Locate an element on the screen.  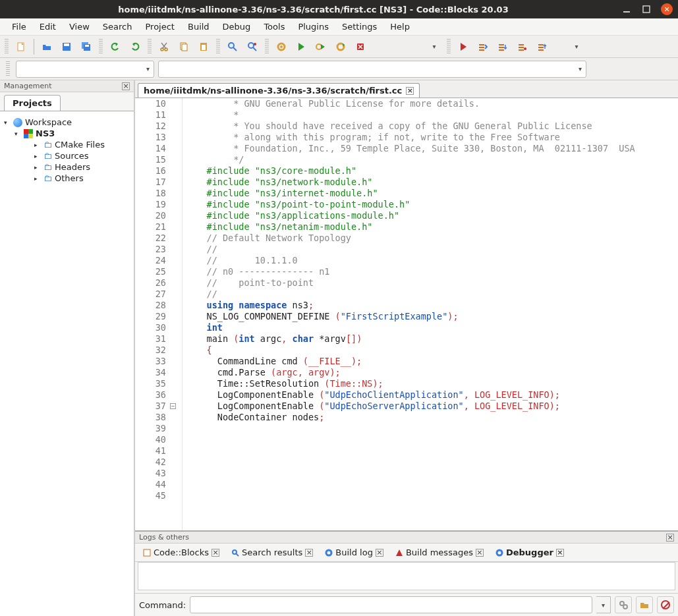
command-row: Command: ▾ is located at coordinates (407, 605).